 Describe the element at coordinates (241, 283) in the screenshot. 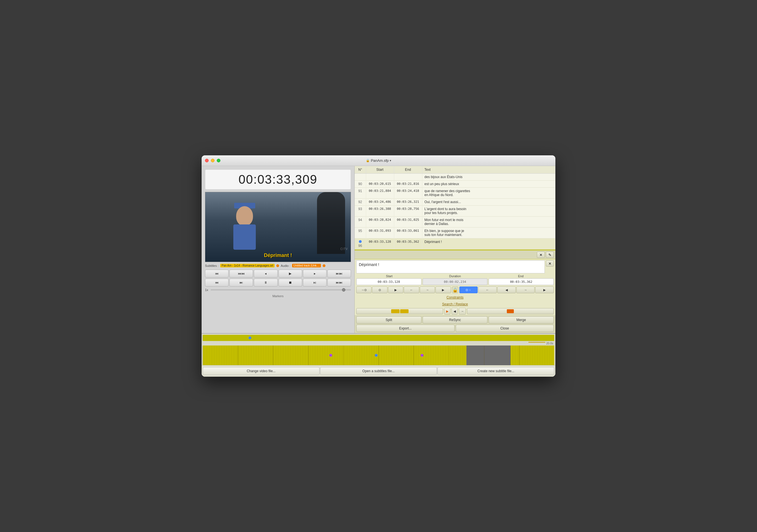

I see `prev-frame-button: ⏭` at that location.